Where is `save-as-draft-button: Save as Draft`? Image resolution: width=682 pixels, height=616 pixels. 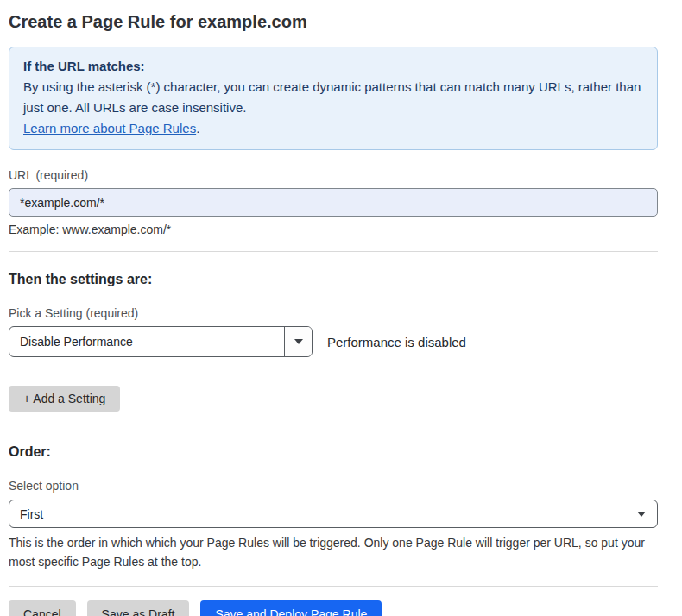 save-as-draft-button: Save as Draft is located at coordinates (138, 608).